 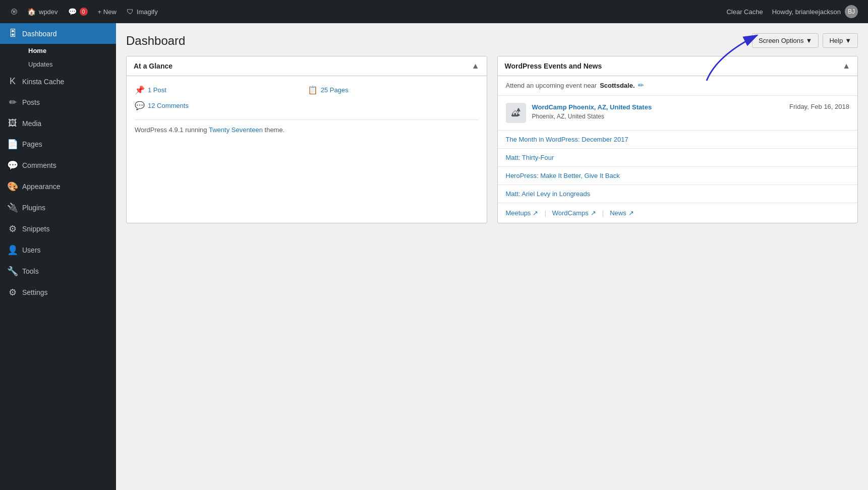 I want to click on clear-cache-button: Clear Cache, so click(x=744, y=12).